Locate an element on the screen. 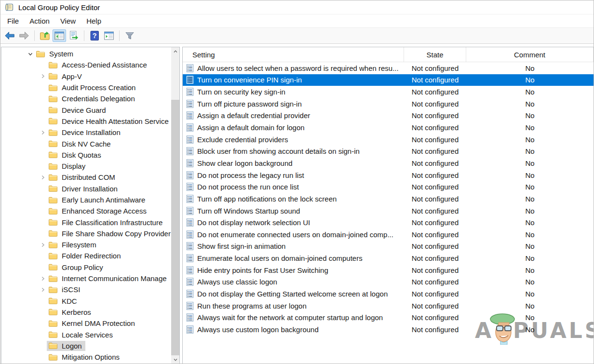  setting-row: Always use classic logon Not configured … is located at coordinates (388, 283).